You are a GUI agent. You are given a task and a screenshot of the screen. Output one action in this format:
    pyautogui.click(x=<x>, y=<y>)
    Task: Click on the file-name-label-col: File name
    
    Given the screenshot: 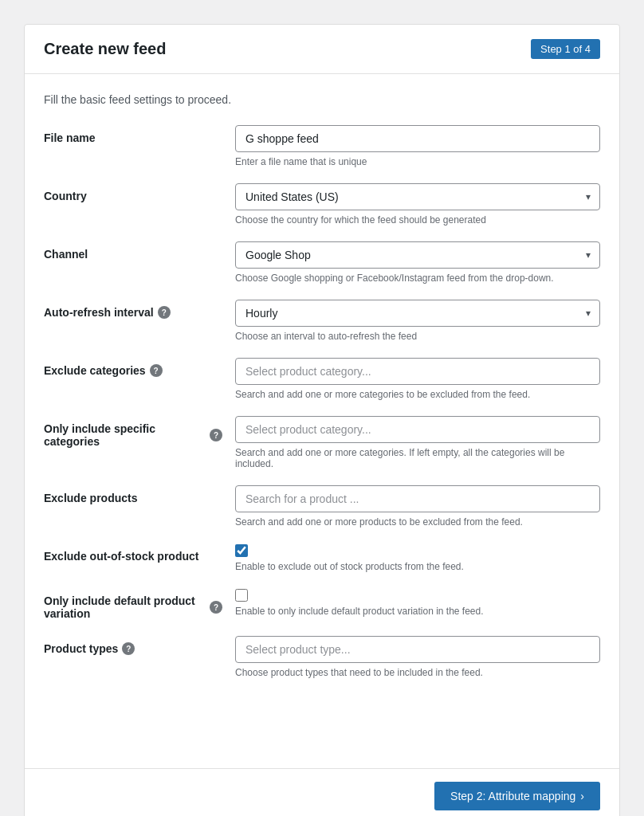 What is the action you would take?
    pyautogui.click(x=139, y=135)
    